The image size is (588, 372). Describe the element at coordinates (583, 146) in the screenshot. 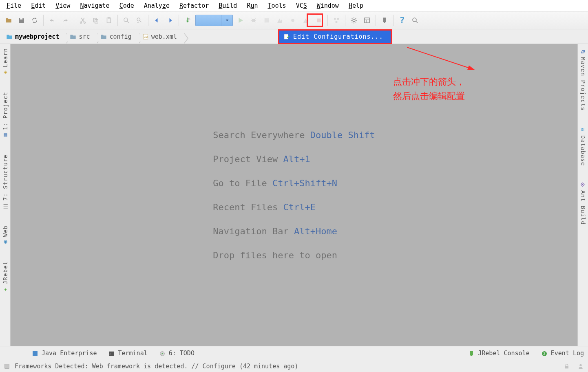

I see `tab-database: ≋ Database` at that location.